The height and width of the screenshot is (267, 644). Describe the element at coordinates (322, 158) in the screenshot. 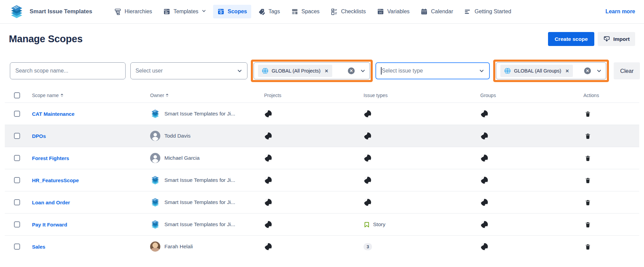

I see `table-row-forest-fighters: Forest FightersMichael Garcia` at that location.